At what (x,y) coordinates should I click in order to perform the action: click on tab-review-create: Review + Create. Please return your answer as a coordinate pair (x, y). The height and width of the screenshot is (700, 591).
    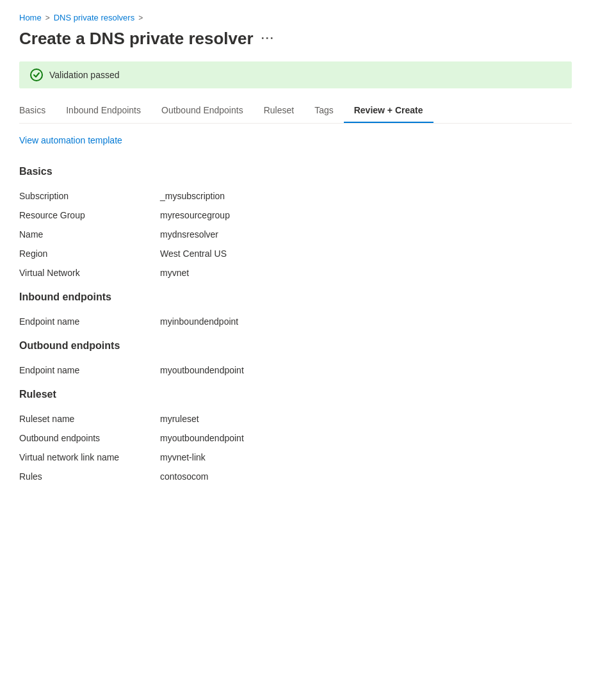
    Looking at the image, I should click on (389, 111).